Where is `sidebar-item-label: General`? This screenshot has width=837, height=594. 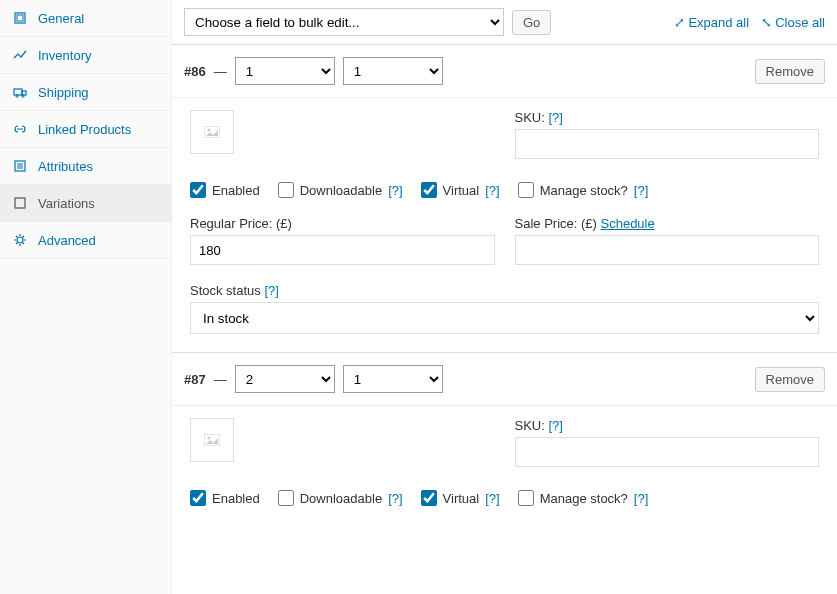
sidebar-item-label: General is located at coordinates (61, 18).